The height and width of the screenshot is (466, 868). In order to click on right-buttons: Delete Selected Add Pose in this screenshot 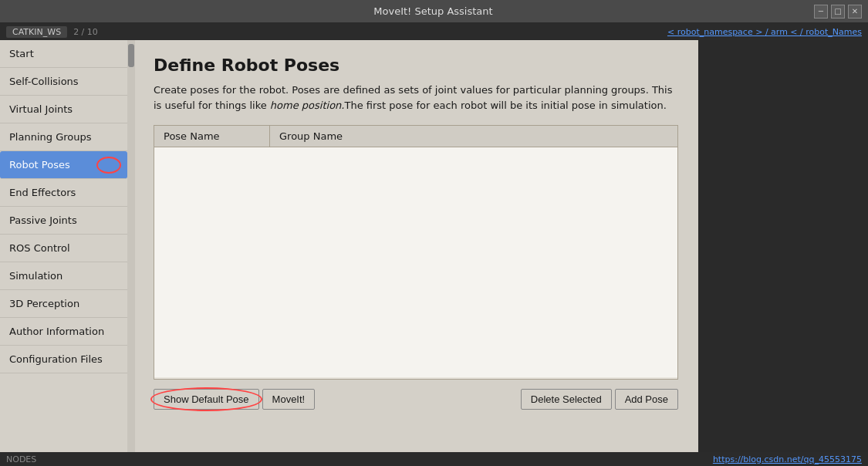, I will do `click(599, 400)`.